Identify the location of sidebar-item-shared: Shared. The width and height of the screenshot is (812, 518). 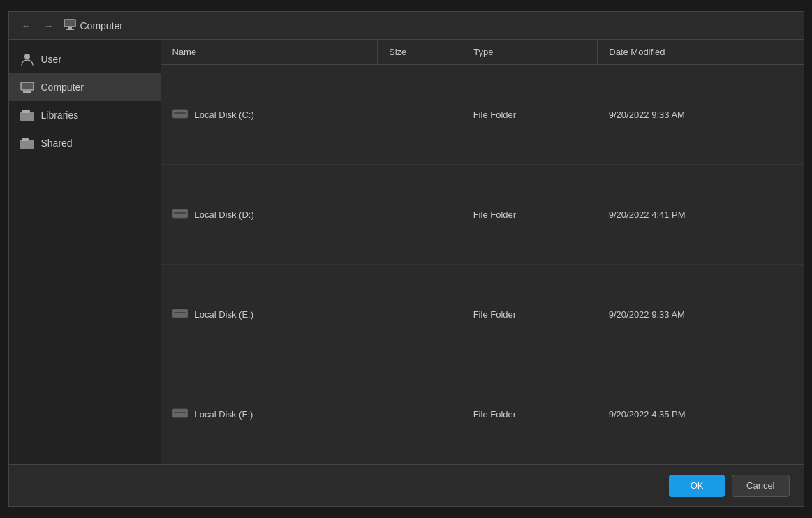
(85, 143).